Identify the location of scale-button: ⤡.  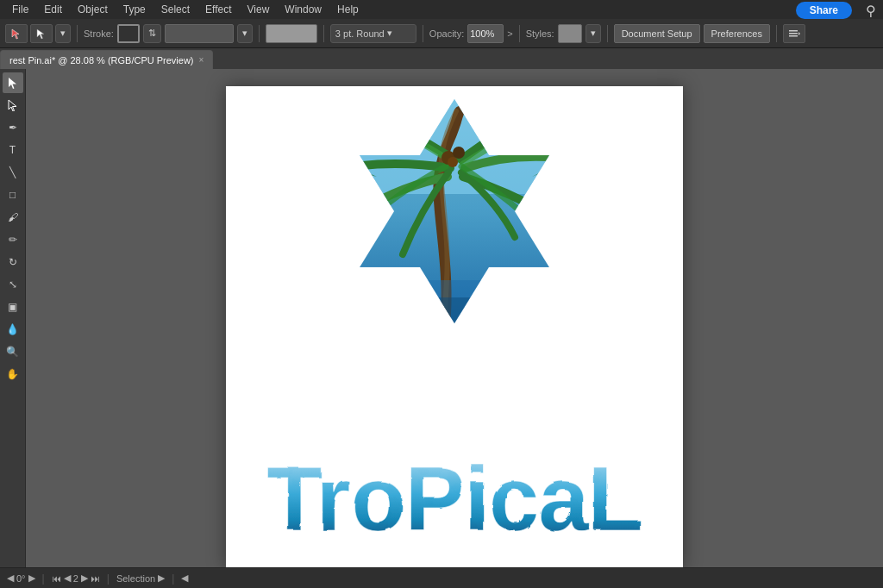
(13, 285).